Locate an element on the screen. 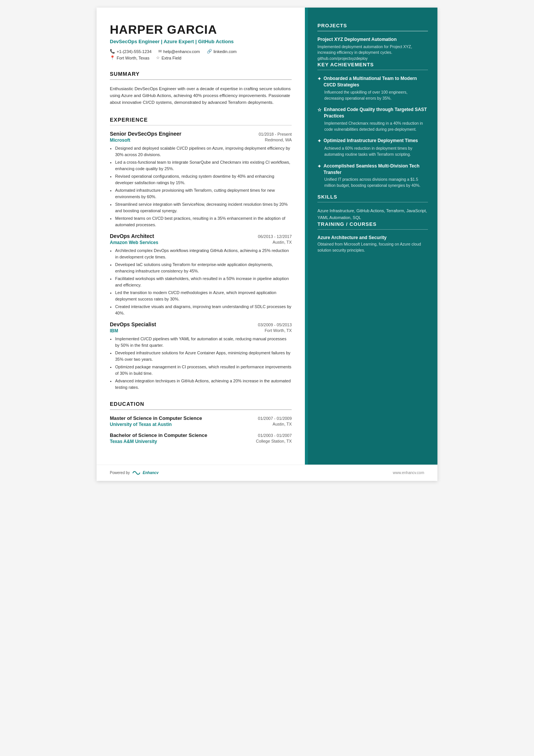 Image resolution: width=534 pixels, height=756 pixels. job-1-header: Senior DevSecOps Engineer 01/2018 - Pres… is located at coordinates (201, 134).